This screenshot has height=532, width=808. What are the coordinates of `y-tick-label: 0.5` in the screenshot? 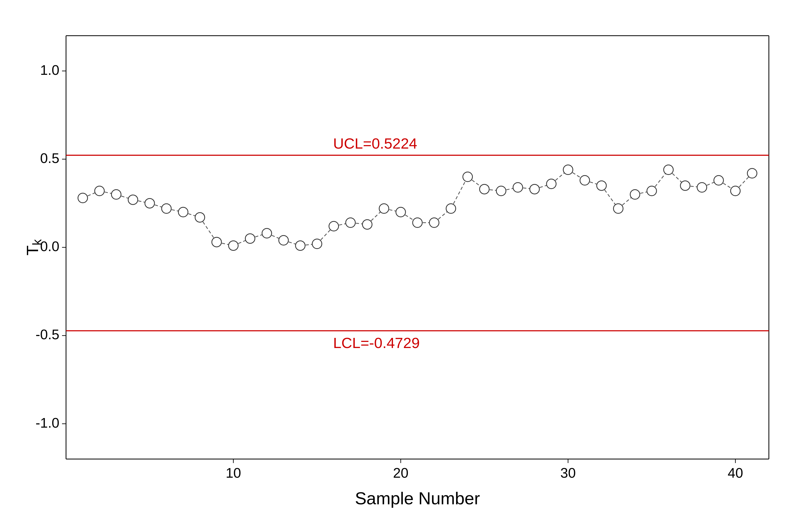 It's located at (50, 158).